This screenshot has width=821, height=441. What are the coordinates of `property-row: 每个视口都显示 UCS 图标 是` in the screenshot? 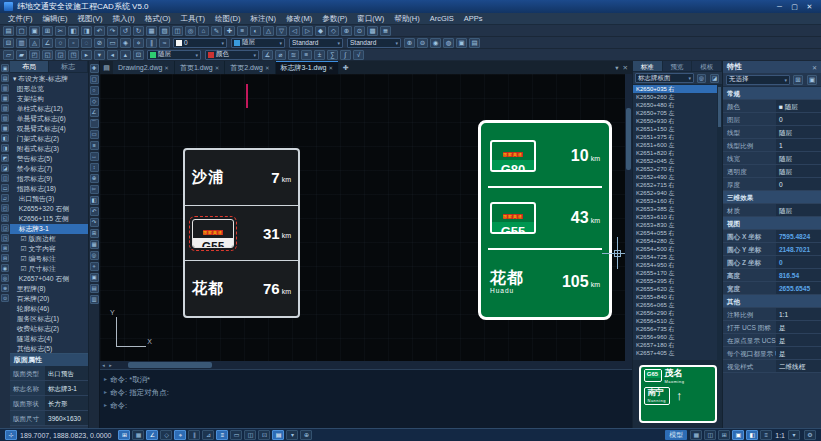 It's located at (772, 354).